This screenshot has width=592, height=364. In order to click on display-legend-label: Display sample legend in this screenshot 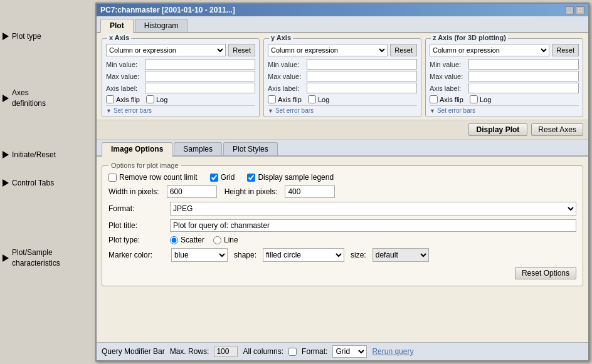, I will do `click(290, 177)`.